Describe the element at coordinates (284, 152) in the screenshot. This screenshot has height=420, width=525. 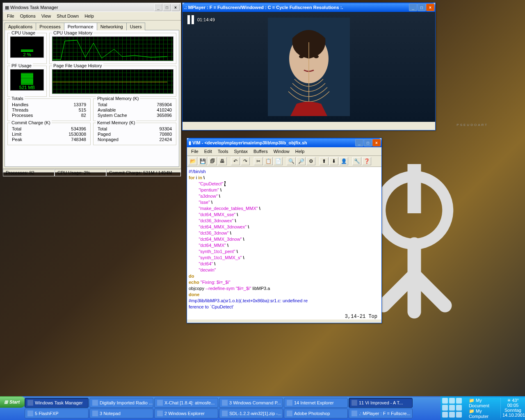
I see `vim-menubar: FileEditToolsSyntaxBuffersWindowHelp` at that location.